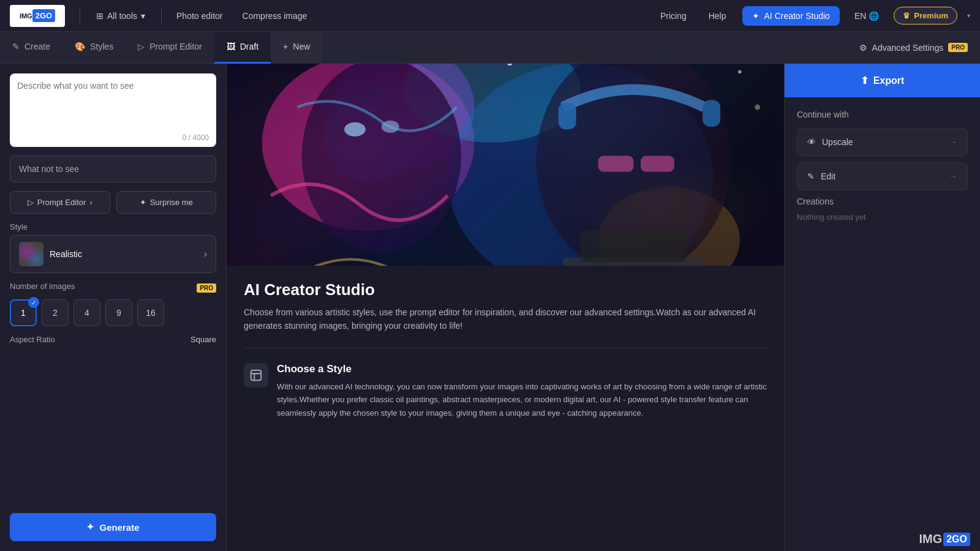 The height and width of the screenshot is (551, 980). What do you see at coordinates (522, 400) in the screenshot?
I see `feature-description: With our advanced AI technology, you can…` at bounding box center [522, 400].